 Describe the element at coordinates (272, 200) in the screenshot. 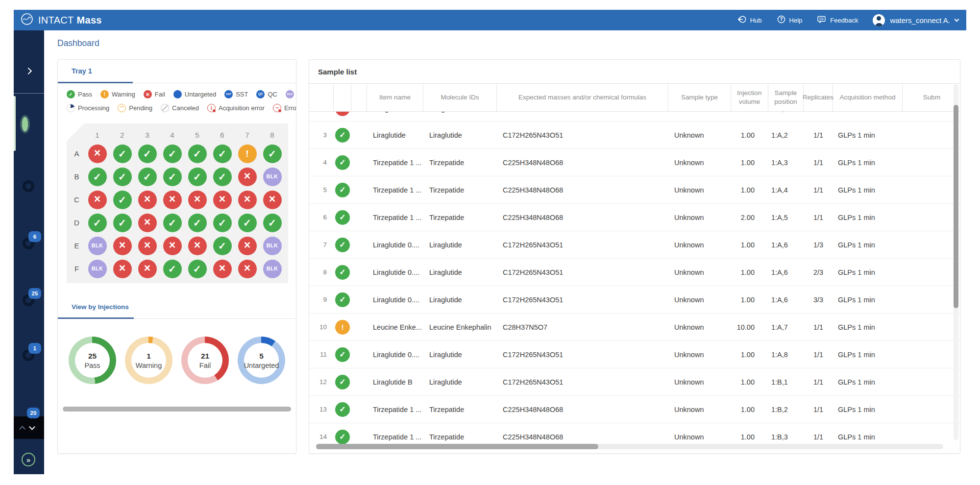

I see `well-C8: ×` at that location.